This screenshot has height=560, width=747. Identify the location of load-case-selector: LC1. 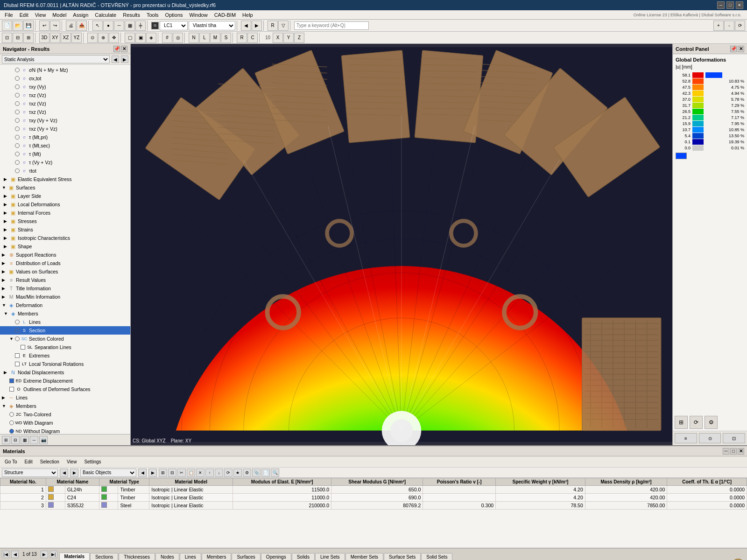
(174, 26).